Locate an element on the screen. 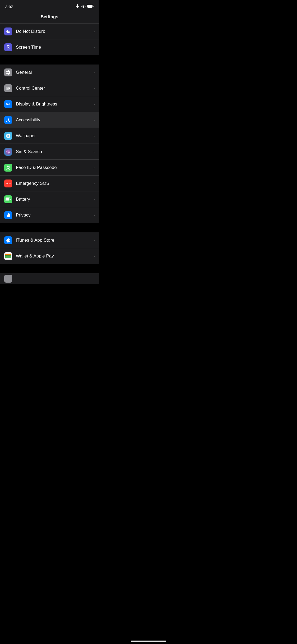 The width and height of the screenshot is (297, 644). face-id-chevron: › is located at coordinates (94, 168).